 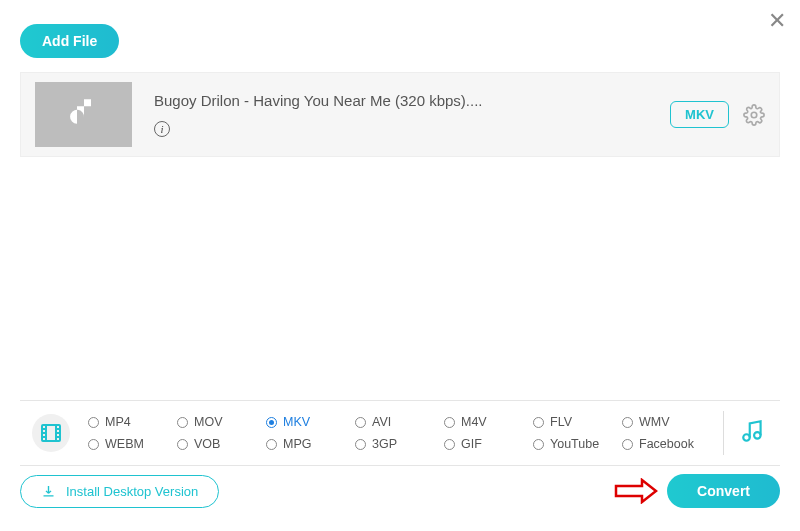 What do you see at coordinates (777, 21) in the screenshot?
I see `close-icon: ✕` at bounding box center [777, 21].